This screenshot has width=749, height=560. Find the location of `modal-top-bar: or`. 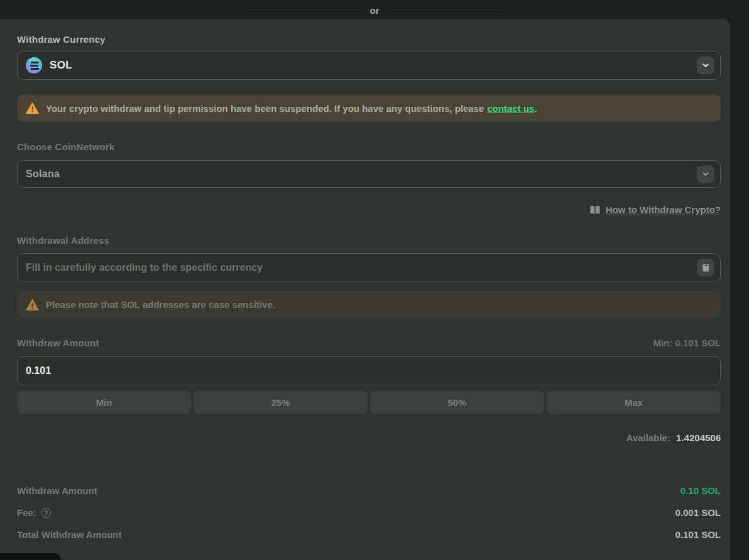

modal-top-bar: or is located at coordinates (375, 9).